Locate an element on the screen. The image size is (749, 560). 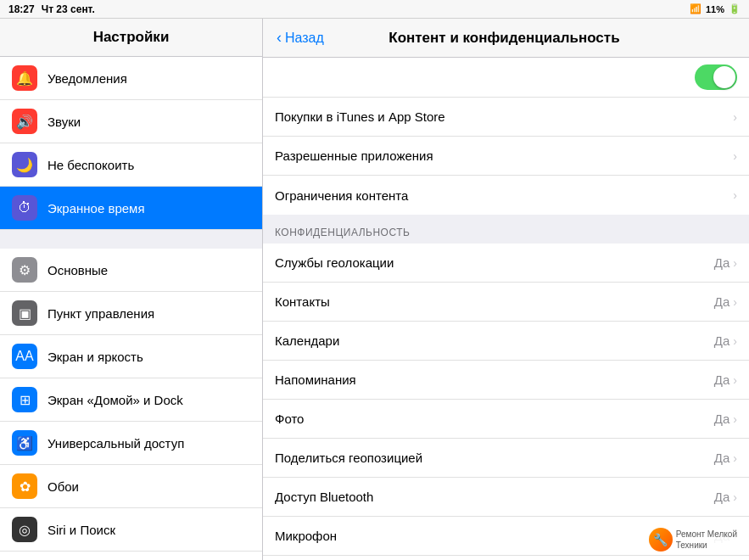
privacy-row-contacts: КонтактыДа› is located at coordinates (506, 302).